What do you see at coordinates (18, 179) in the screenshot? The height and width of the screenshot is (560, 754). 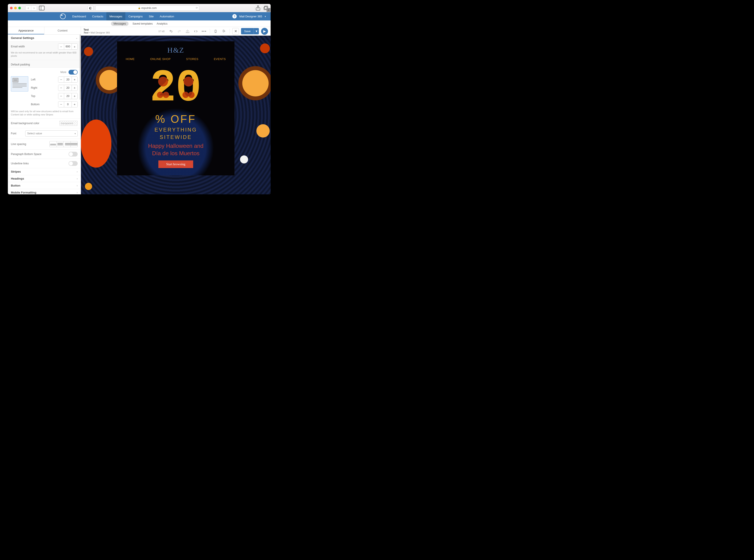 I see `acc-label: Headings` at bounding box center [18, 179].